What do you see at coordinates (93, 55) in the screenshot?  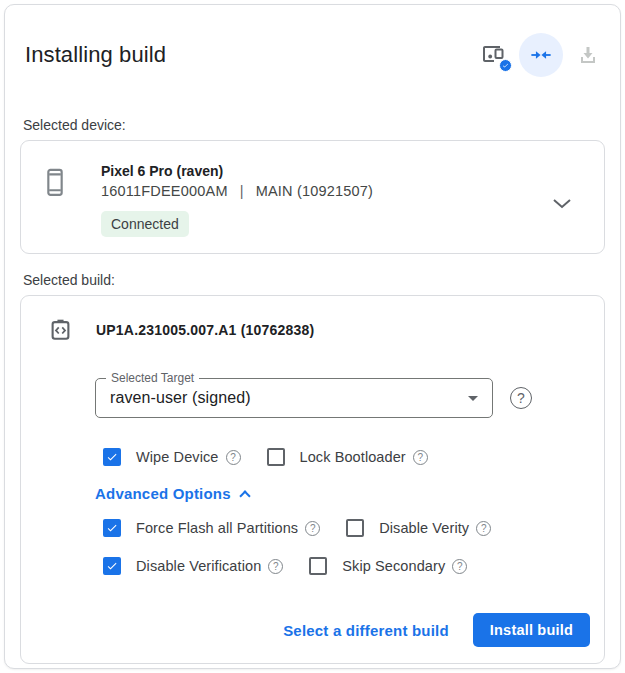 I see `page-title: Installing build` at bounding box center [93, 55].